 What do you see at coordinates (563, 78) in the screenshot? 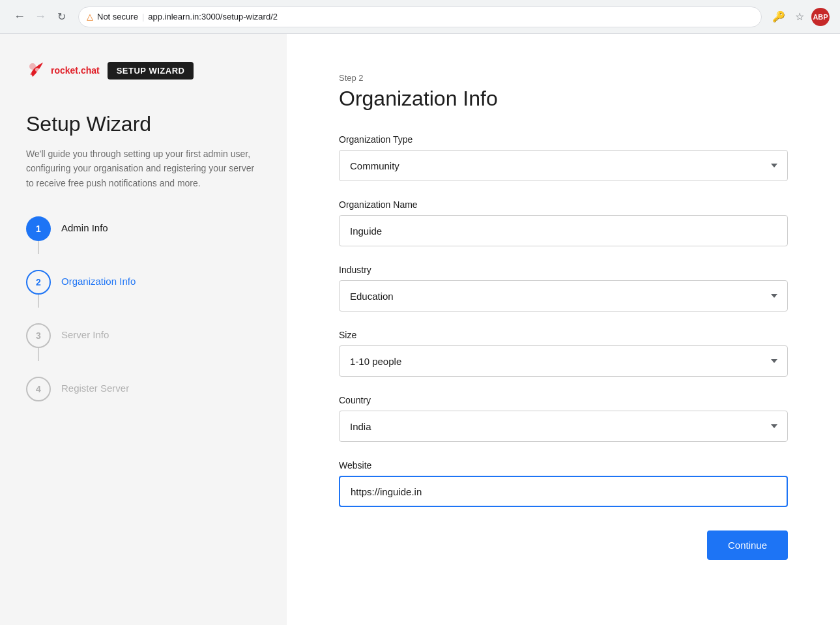
I see `step-label-small: Step 2` at bounding box center [563, 78].